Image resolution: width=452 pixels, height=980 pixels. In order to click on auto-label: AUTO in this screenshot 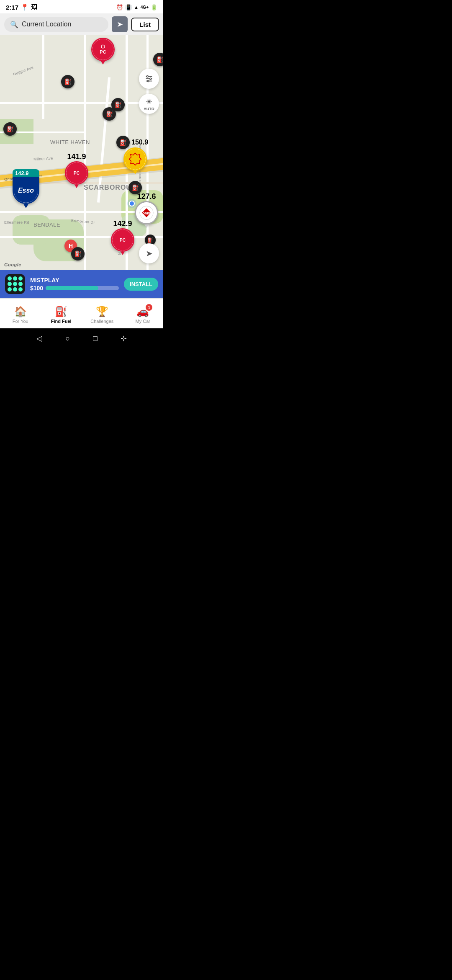, I will do `click(149, 109)`.